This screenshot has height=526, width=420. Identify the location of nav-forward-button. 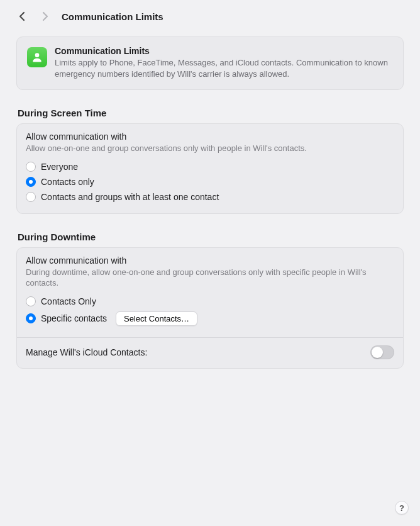
(45, 16).